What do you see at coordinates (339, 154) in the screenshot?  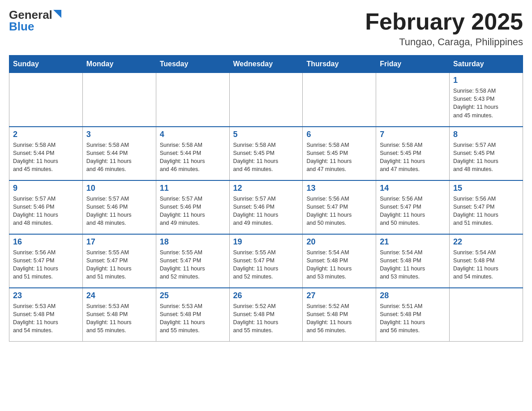 I see `calendar-cell: 6Sunrise: 5:58 AMSunset: 5:45 PMDaylight…` at bounding box center [339, 154].